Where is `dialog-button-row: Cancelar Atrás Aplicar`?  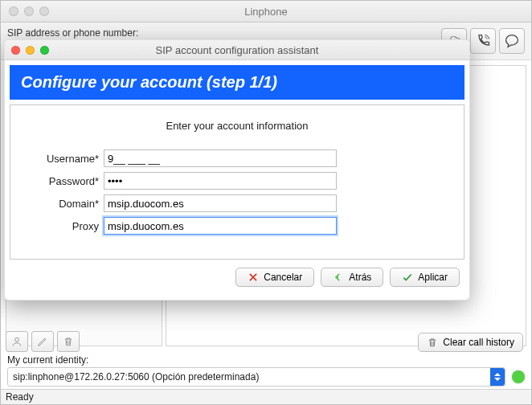
dialog-button-row: Cancelar Atrás Aplicar is located at coordinates (237, 277).